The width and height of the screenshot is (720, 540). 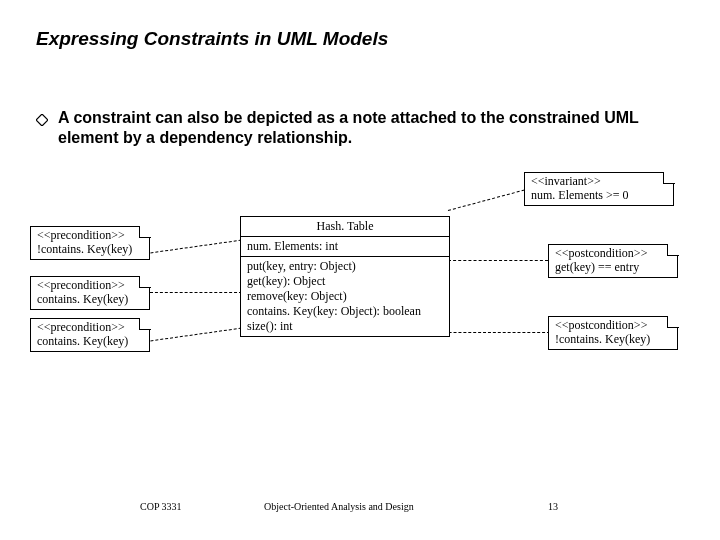 What do you see at coordinates (90, 335) in the screenshot?
I see `note-precondition-3: <<precondition>> contains. Key(key)` at bounding box center [90, 335].